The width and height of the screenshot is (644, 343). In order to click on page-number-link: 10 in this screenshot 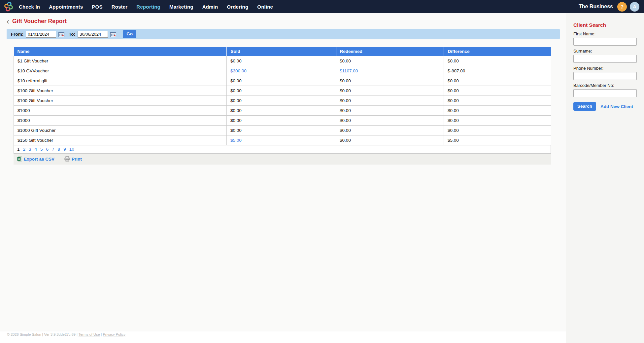, I will do `click(72, 149)`.